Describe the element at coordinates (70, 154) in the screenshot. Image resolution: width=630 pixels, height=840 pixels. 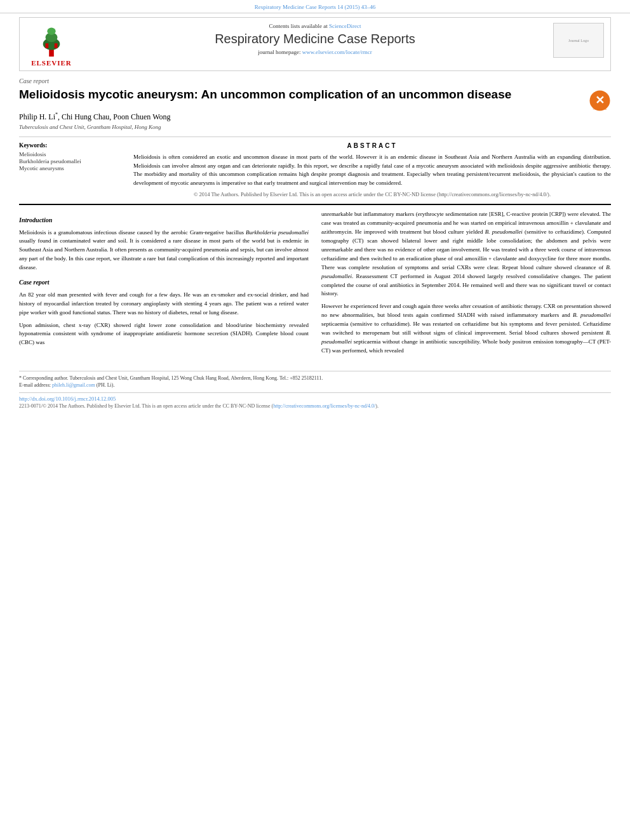
I see `keyword-1: Melioidosis` at that location.